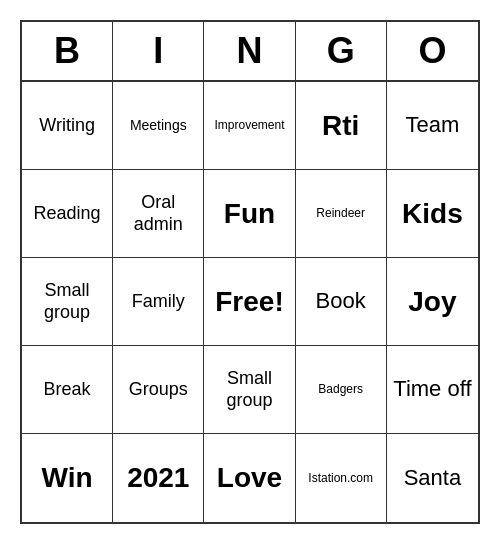  I want to click on cell-text: Family, so click(158, 302).